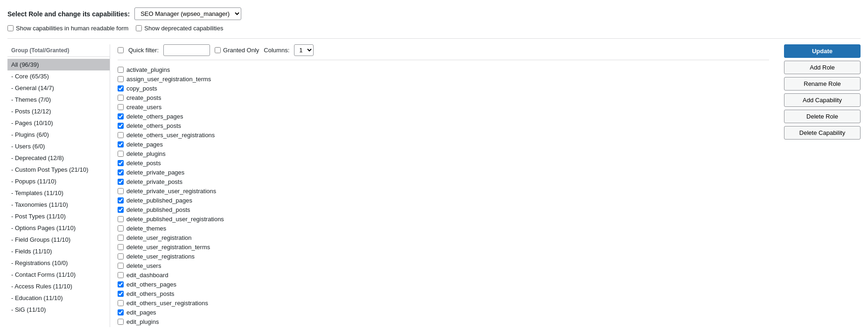 The height and width of the screenshot is (336, 868). I want to click on sidebar-item: - Registrations (10/0), so click(59, 263).